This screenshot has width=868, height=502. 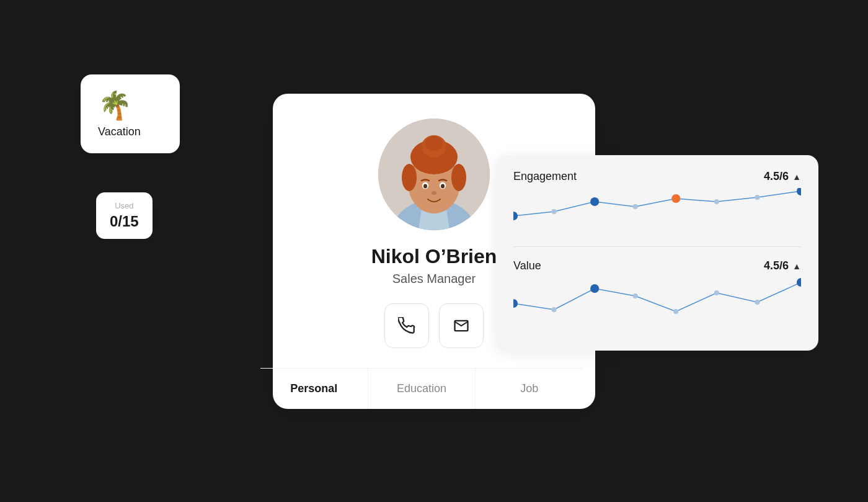 What do you see at coordinates (434, 174) in the screenshot?
I see `avatar` at bounding box center [434, 174].